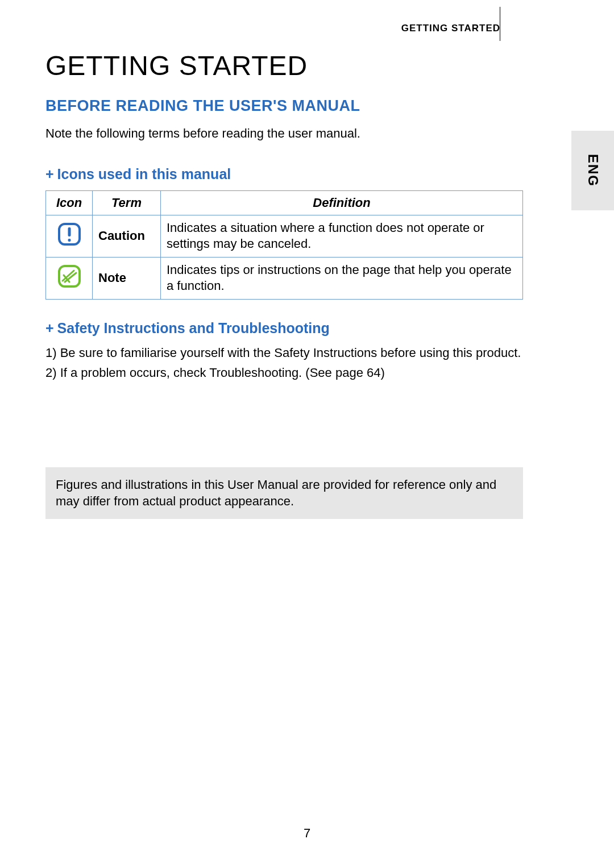 Image resolution: width=614 pixels, height=868 pixels. I want to click on caution-icon, so click(69, 236).